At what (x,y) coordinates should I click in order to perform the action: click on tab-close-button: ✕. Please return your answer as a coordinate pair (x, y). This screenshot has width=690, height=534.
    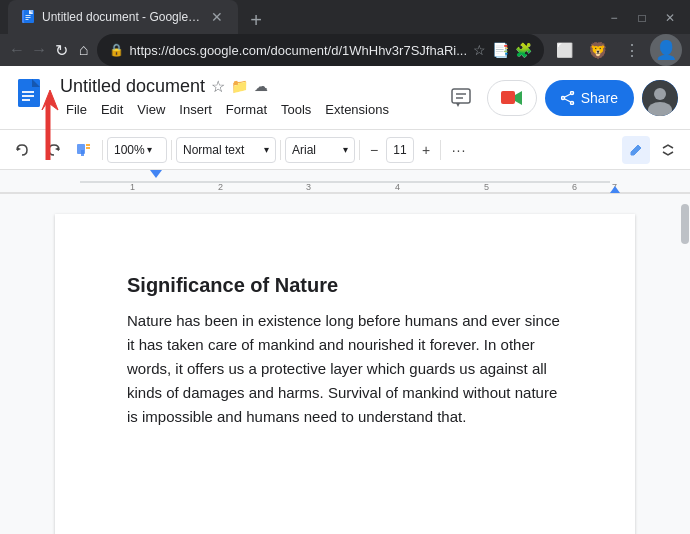
    Looking at the image, I should click on (217, 17).